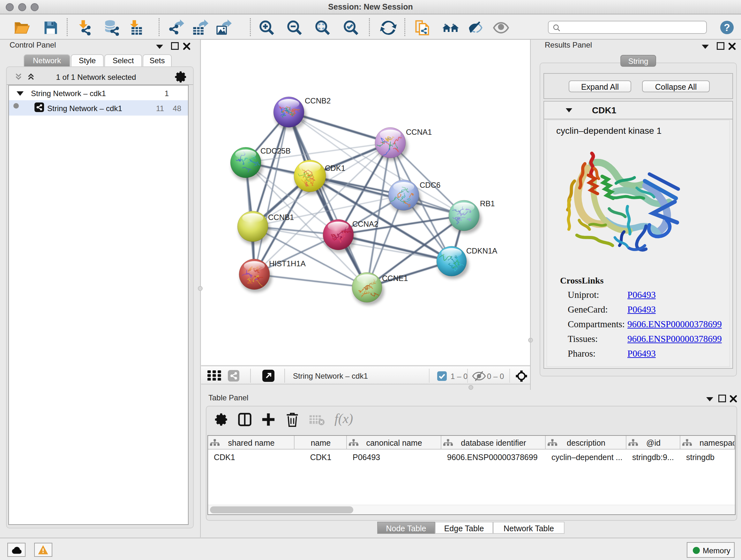 The image size is (741, 560). What do you see at coordinates (318, 101) in the screenshot?
I see `svg-text: CCNB2` at bounding box center [318, 101].